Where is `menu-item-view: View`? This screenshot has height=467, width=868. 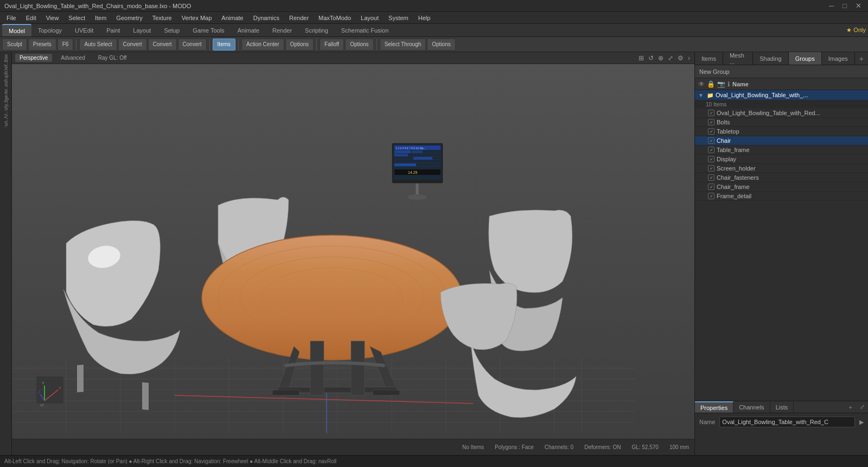
menu-item-view: View is located at coordinates (53, 18).